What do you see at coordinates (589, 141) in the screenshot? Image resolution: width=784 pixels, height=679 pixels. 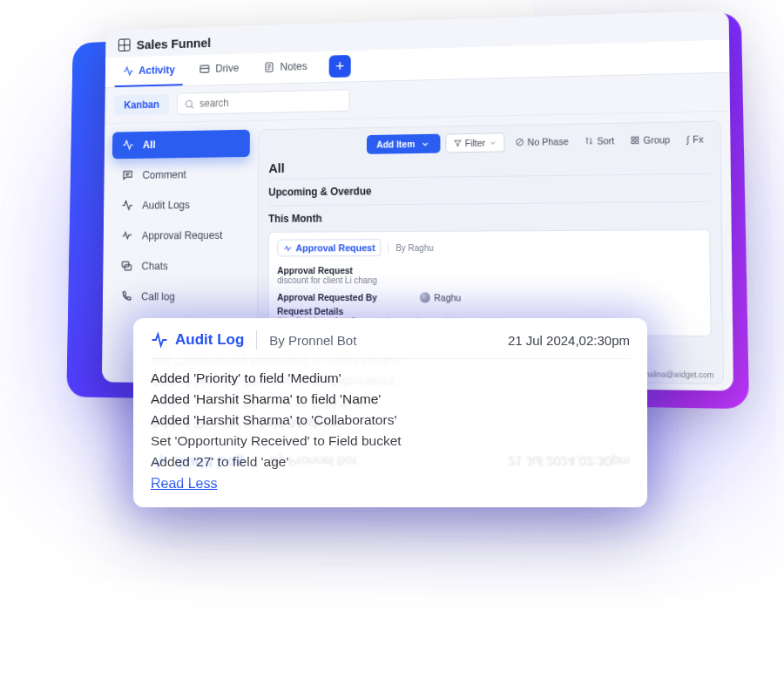 I see `sort-icon` at bounding box center [589, 141].